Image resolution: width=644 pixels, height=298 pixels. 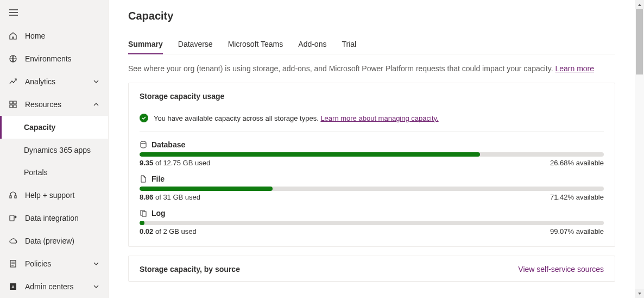 I want to click on sidebar-sub-label: Portals, so click(x=36, y=172).